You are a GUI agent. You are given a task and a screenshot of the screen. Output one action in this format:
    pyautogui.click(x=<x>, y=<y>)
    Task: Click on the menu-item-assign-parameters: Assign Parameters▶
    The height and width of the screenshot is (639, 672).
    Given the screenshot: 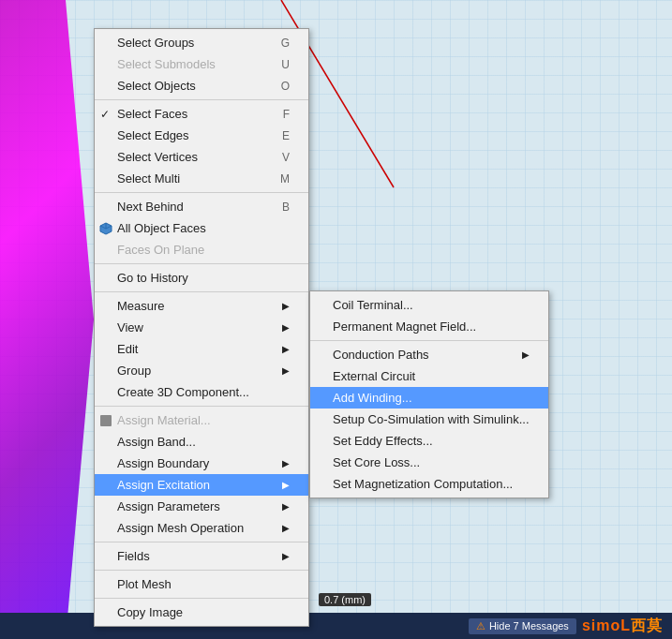 What is the action you would take?
    pyautogui.click(x=202, y=506)
    